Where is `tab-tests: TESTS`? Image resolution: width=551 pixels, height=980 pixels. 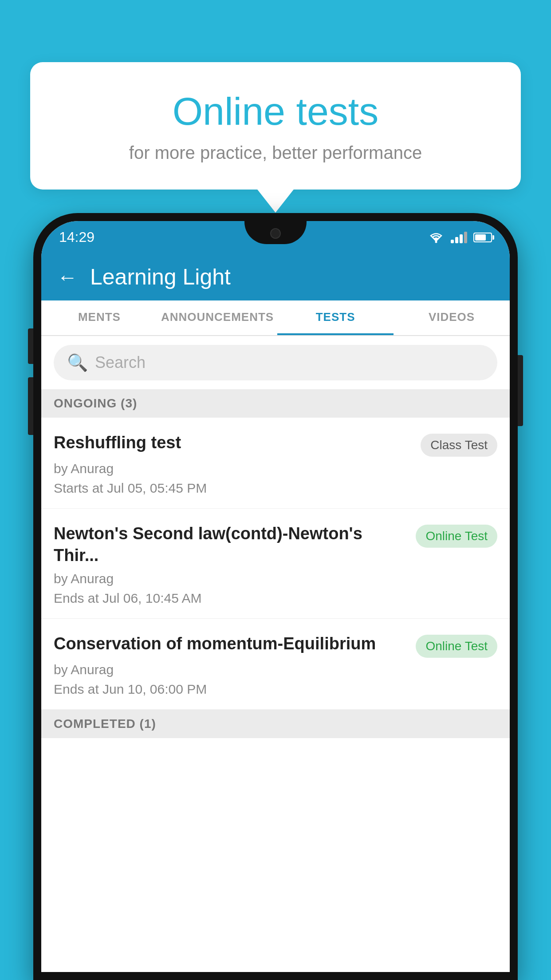 tab-tests: TESTS is located at coordinates (335, 318).